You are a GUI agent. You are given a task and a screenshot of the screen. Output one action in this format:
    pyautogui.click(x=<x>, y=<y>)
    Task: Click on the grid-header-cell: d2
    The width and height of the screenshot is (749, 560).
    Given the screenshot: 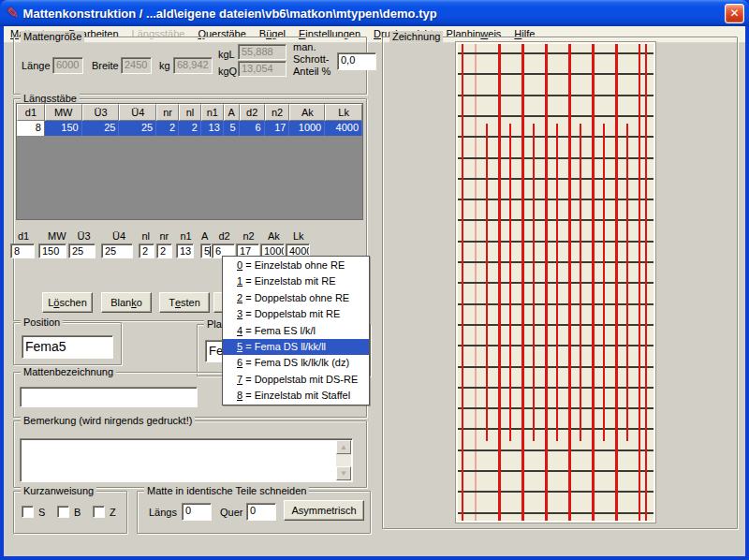 What is the action you would take?
    pyautogui.click(x=253, y=112)
    